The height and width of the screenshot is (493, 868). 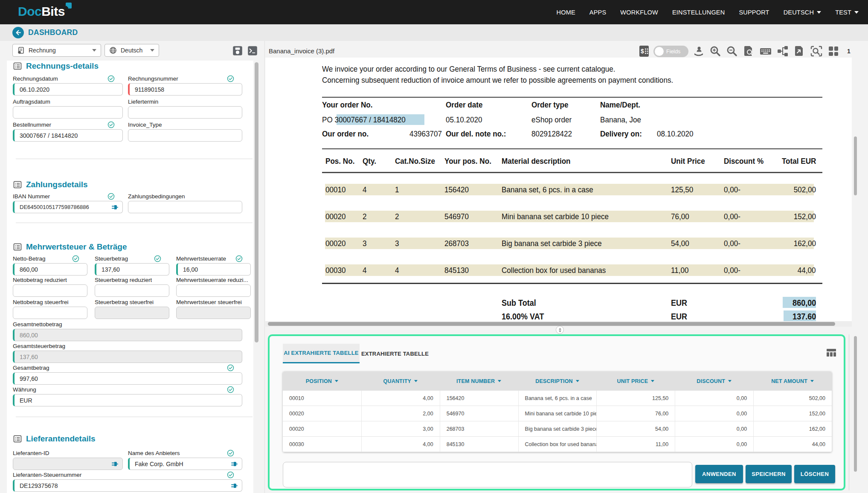 What do you see at coordinates (671, 51) in the screenshot?
I see `fields-toggle: Fields` at bounding box center [671, 51].